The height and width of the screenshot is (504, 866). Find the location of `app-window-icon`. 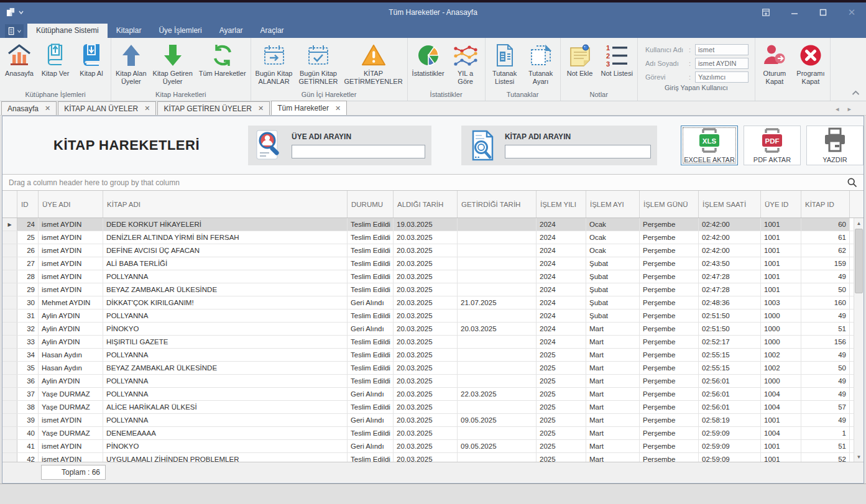

app-window-icon is located at coordinates (15, 12).